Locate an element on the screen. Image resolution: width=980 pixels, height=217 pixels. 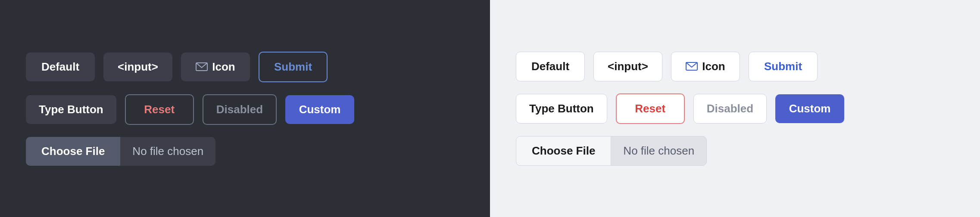
dark-default-button: Default is located at coordinates (60, 67).